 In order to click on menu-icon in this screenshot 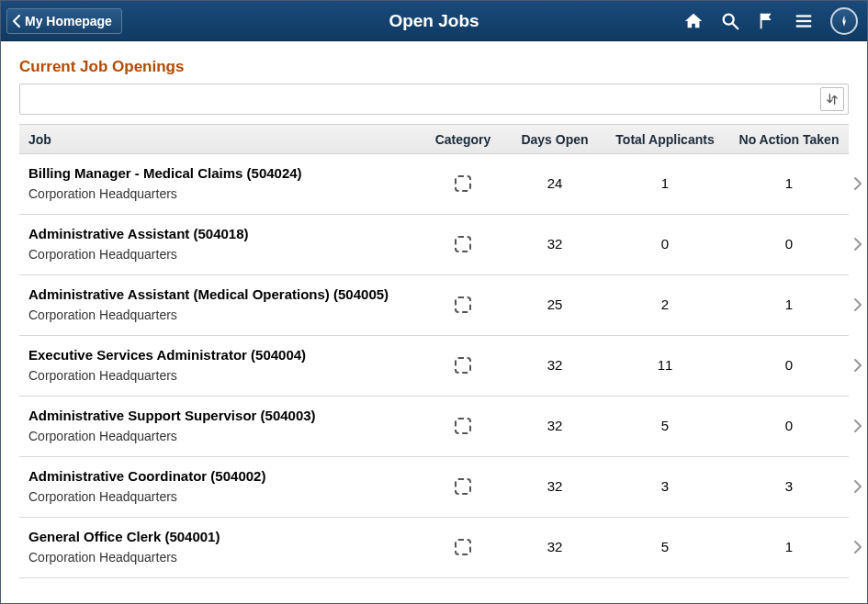, I will do `click(804, 21)`.